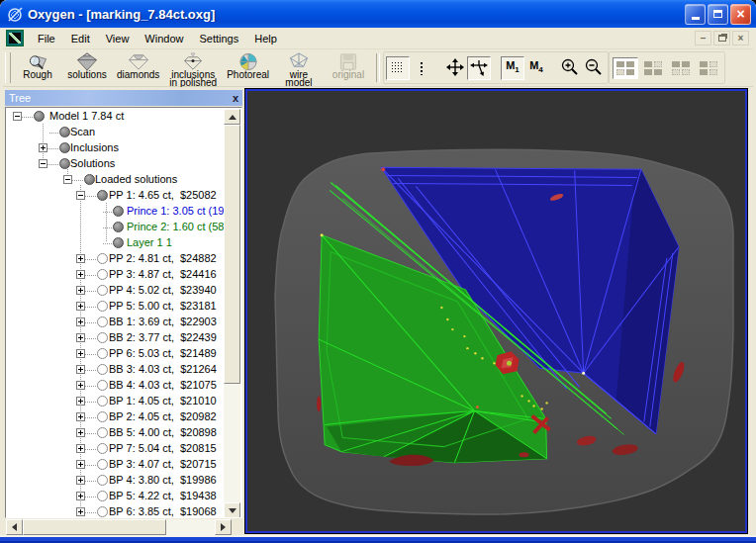  I want to click on document-icon, so click(15, 38).